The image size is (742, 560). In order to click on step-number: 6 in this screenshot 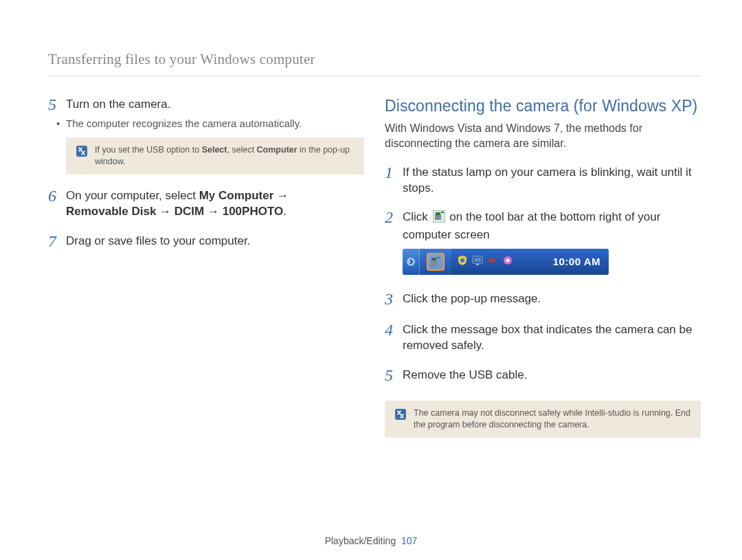, I will do `click(57, 196)`.